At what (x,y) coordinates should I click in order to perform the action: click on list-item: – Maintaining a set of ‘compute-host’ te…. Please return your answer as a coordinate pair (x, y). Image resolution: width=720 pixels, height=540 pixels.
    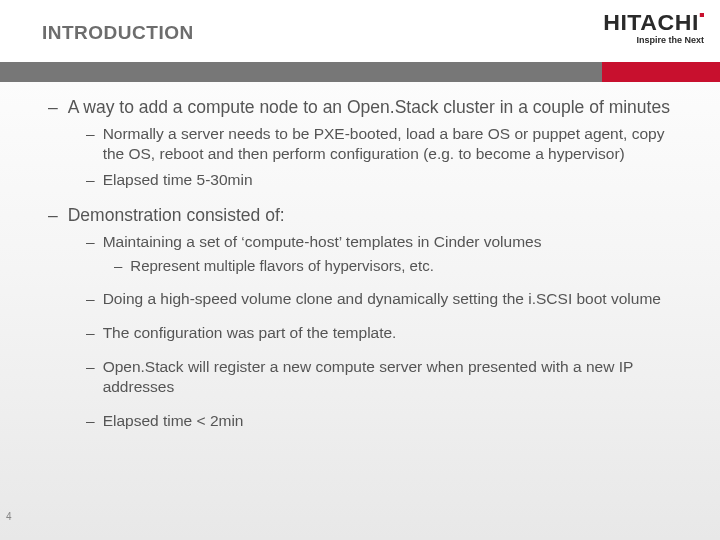
    Looking at the image, I should click on (379, 254).